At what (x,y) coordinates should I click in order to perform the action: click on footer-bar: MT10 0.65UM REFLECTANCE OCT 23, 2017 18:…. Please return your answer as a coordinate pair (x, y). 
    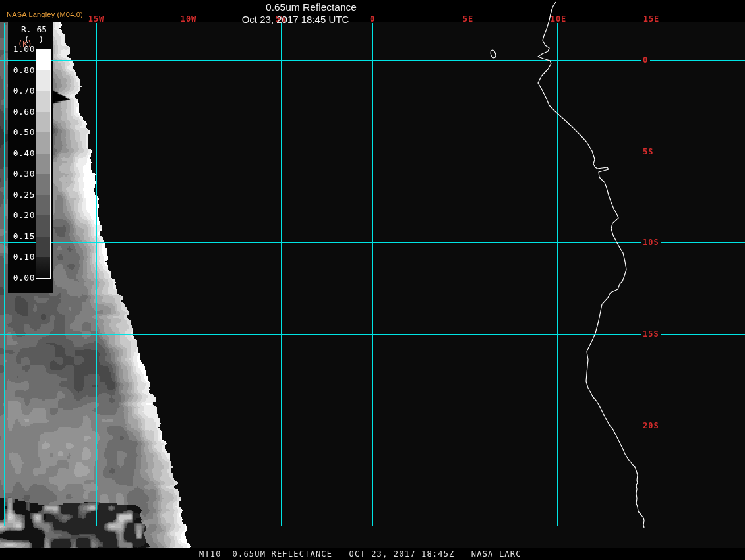
    Looking at the image, I should click on (372, 554).